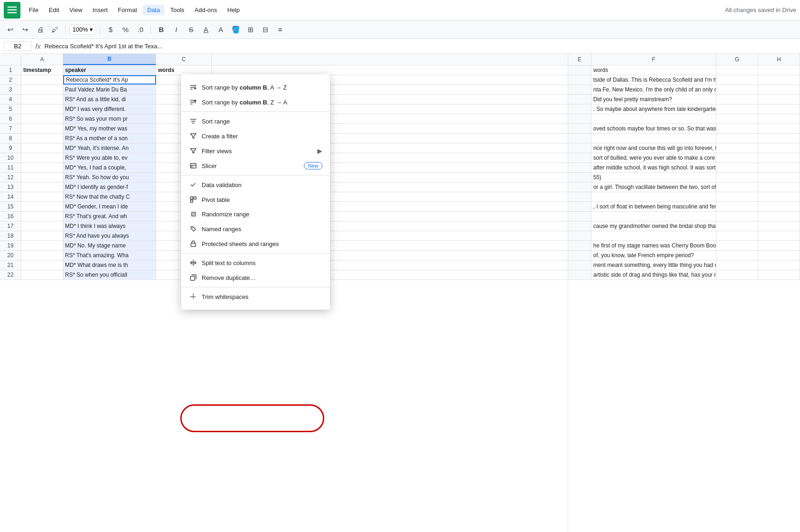 Image resolution: width=800 pixels, height=532 pixels. I want to click on right-cell-f17: cause my grandmother owned the bridal sh…, so click(654, 226).